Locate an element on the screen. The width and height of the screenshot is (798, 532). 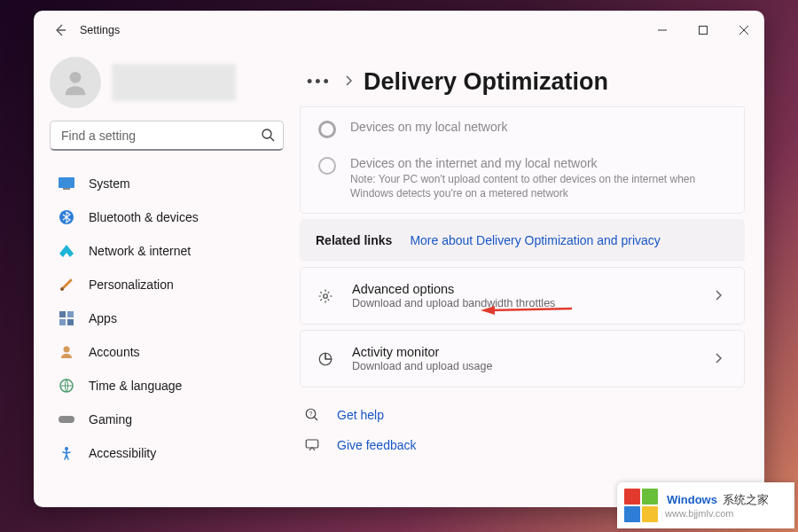
search-box is located at coordinates (167, 136).